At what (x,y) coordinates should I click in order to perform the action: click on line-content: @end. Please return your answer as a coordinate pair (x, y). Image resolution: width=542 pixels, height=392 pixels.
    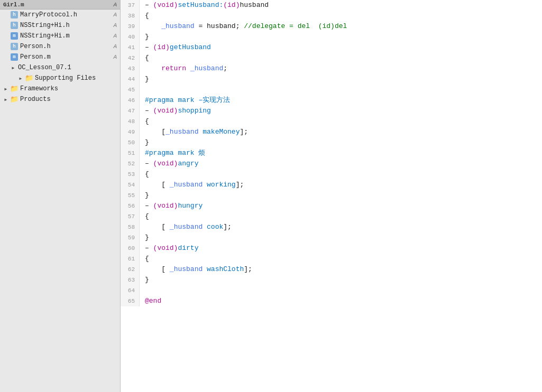
    Looking at the image, I should click on (150, 301).